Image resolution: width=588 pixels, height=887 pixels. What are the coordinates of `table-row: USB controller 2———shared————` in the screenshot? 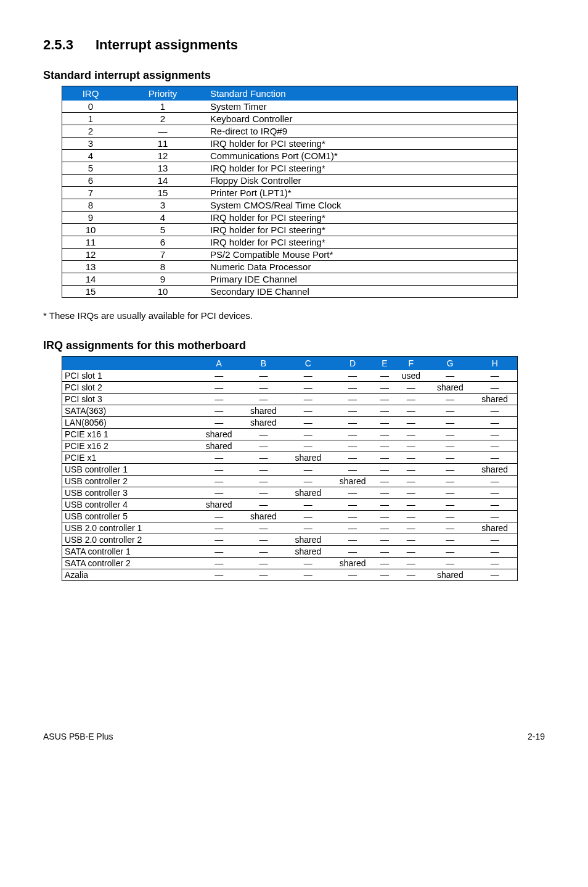 It's located at (290, 481).